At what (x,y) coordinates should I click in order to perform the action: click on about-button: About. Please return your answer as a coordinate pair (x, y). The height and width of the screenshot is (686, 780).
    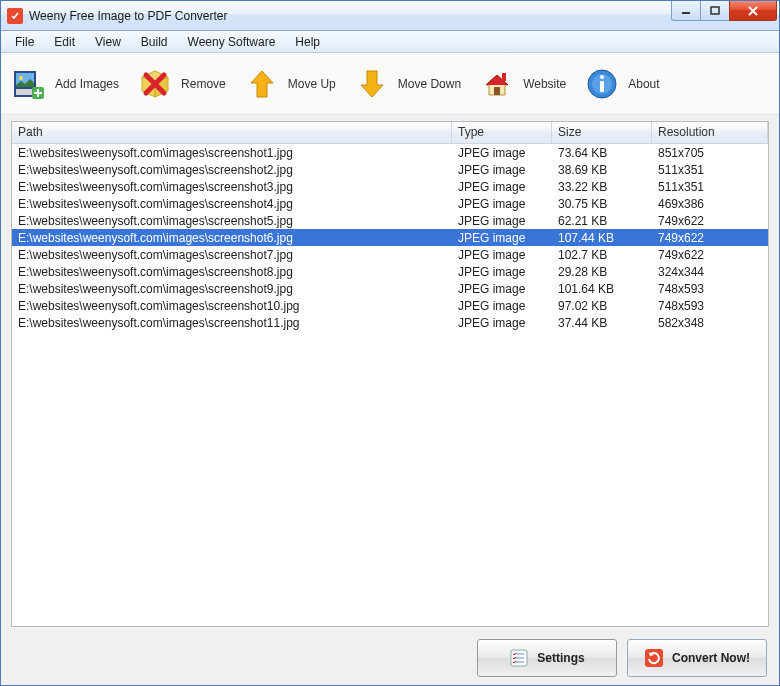
    Looking at the image, I should click on (624, 84).